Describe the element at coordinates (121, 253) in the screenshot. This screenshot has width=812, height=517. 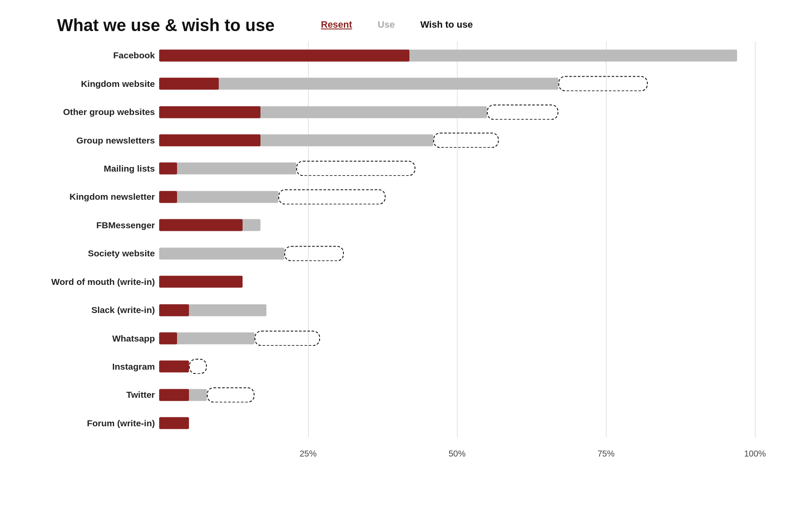
I see `y-axis-label: Society website` at that location.